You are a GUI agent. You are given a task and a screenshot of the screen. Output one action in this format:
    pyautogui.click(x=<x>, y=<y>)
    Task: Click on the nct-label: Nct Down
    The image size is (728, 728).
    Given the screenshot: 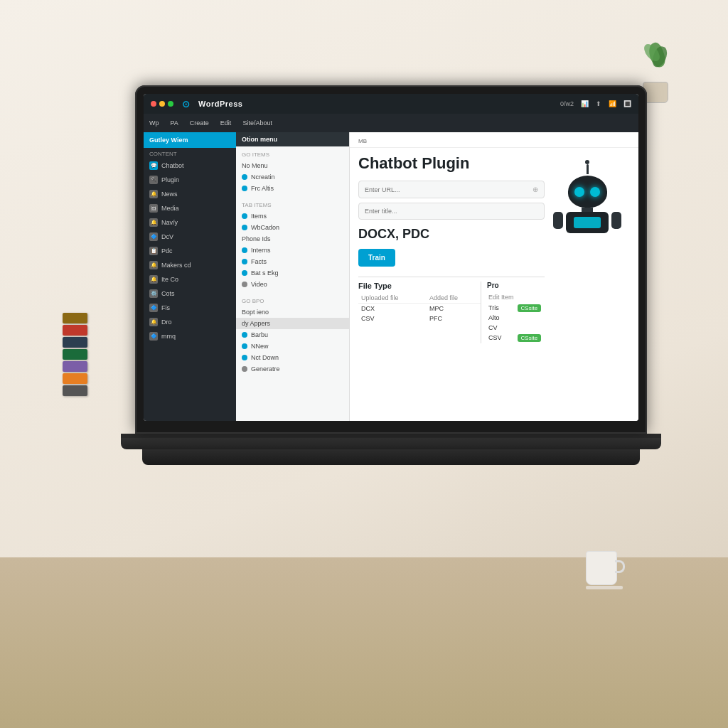 What is the action you would take?
    pyautogui.click(x=264, y=358)
    